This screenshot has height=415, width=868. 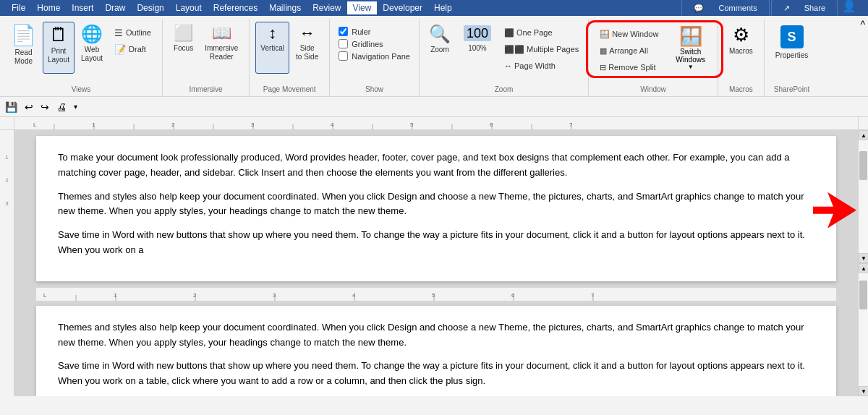 What do you see at coordinates (862, 25) in the screenshot?
I see `ribbon-collapse: ^` at bounding box center [862, 25].